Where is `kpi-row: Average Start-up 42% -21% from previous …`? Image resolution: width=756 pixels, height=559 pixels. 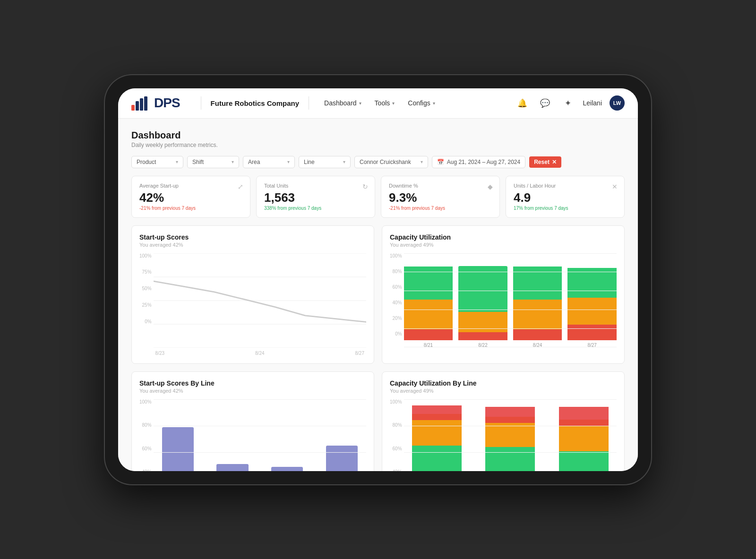
kpi-row: Average Start-up 42% -21% from previous … is located at coordinates (378, 197).